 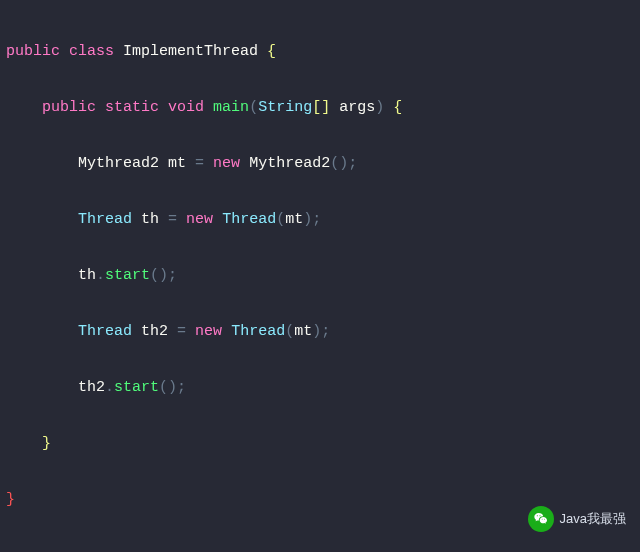 I want to click on code-line: Mythread2 mt = new Mythread2();, so click(x=320, y=164).